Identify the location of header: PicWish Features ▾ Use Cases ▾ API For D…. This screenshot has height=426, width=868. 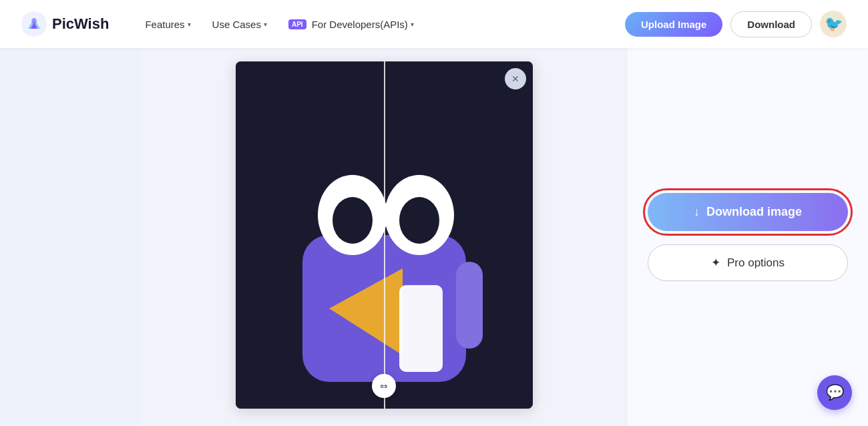
(434, 24).